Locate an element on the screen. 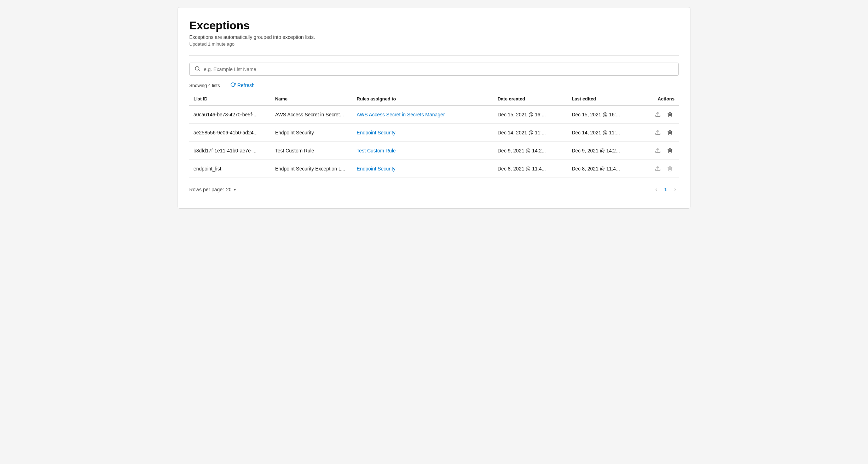 This screenshot has width=868, height=464. cell-last-edited: Dec 15, 2021 @ 16:... is located at coordinates (604, 115).